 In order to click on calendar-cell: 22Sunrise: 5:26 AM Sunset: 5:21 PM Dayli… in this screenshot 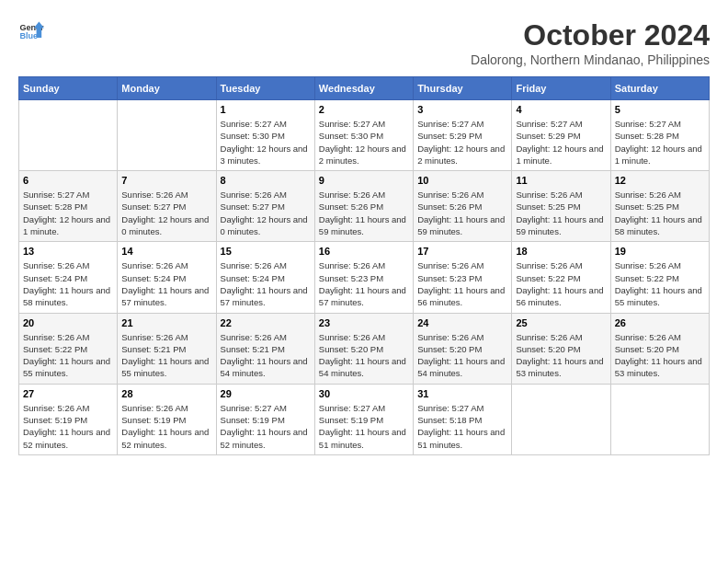, I will do `click(265, 348)`.